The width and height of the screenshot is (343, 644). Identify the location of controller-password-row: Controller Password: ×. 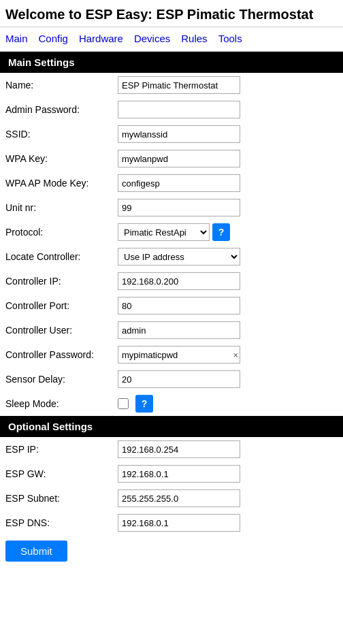
(172, 355).